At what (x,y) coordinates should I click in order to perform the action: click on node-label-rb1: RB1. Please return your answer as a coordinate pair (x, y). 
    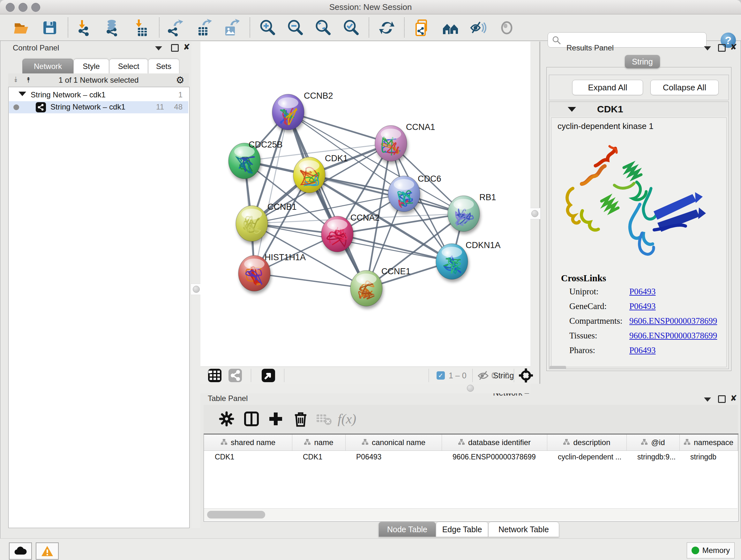
    Looking at the image, I should click on (488, 197).